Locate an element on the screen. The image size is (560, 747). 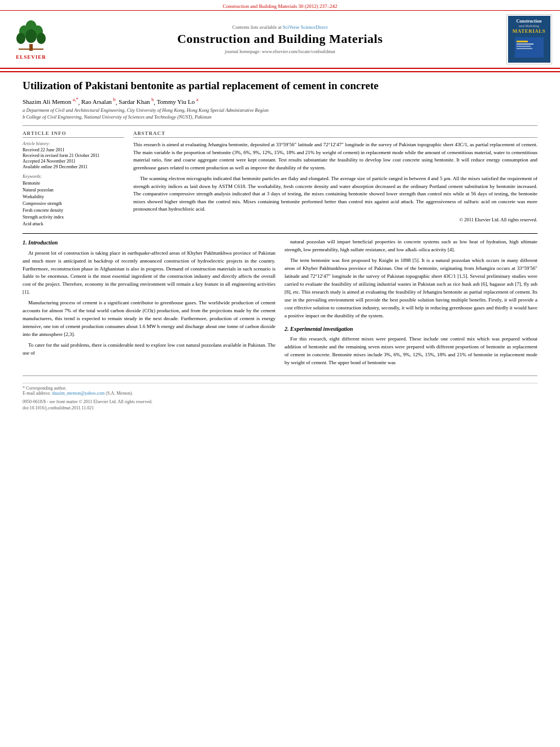
email-suffix: (S.A. Memon). is located at coordinates (119, 393).